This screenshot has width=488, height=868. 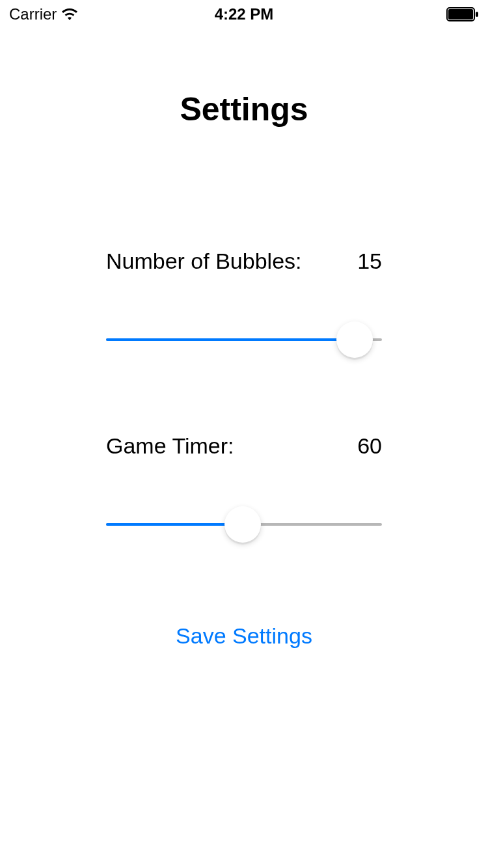 I want to click on wifi-icon, so click(x=70, y=14).